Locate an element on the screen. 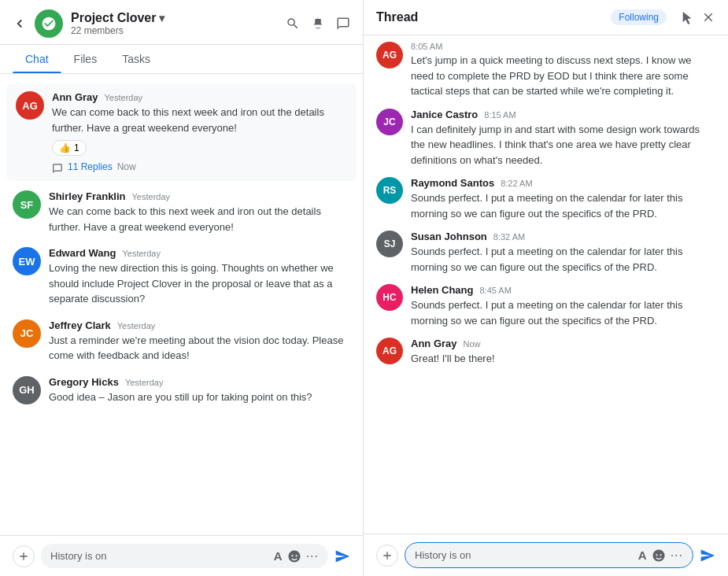 This screenshot has height=576, width=728. right-message-input-placeholder: History is on is located at coordinates (524, 556).